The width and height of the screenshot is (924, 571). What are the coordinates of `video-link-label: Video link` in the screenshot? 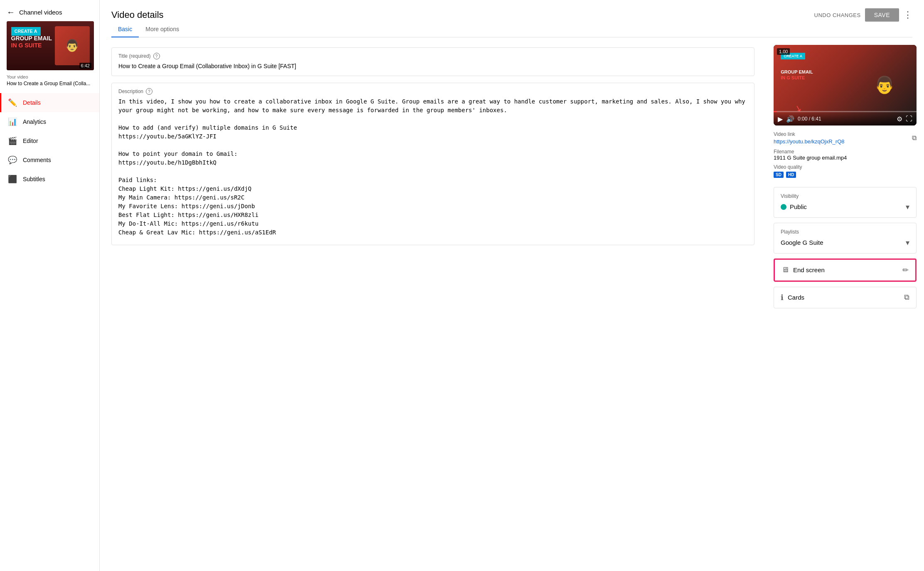 It's located at (809, 134).